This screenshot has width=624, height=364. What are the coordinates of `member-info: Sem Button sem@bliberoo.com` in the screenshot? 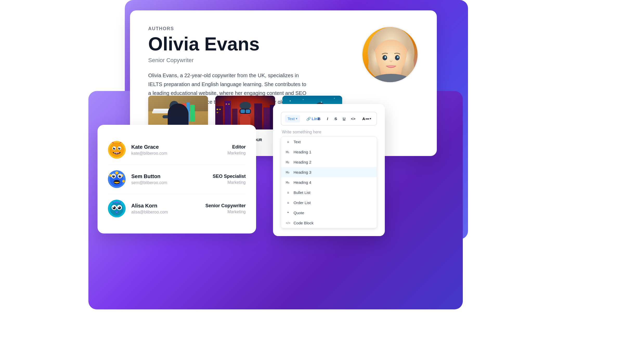 It's located at (172, 179).